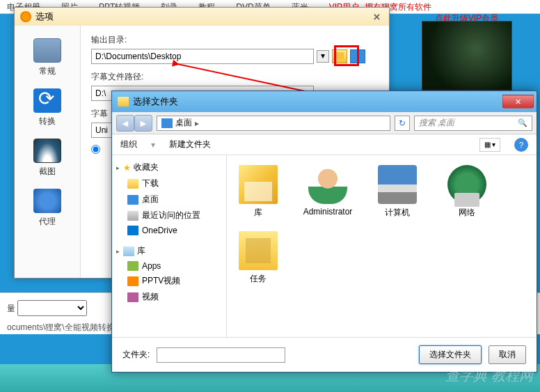 This screenshot has height=392, width=540. I want to click on tree-item-onedrive: OneDrive, so click(169, 230).